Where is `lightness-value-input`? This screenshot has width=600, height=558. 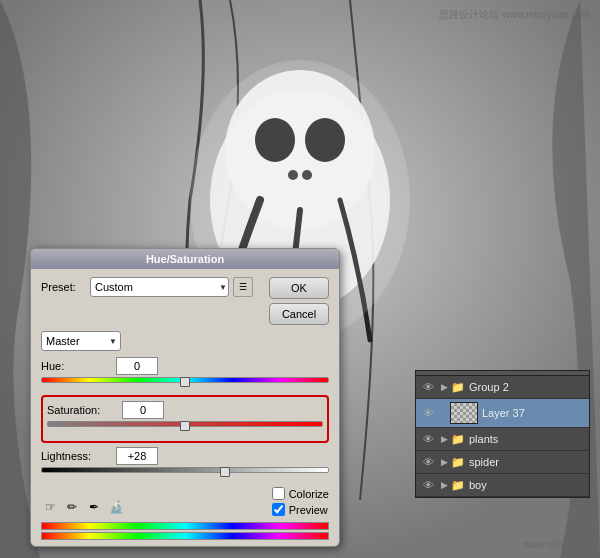 lightness-value-input is located at coordinates (137, 456).